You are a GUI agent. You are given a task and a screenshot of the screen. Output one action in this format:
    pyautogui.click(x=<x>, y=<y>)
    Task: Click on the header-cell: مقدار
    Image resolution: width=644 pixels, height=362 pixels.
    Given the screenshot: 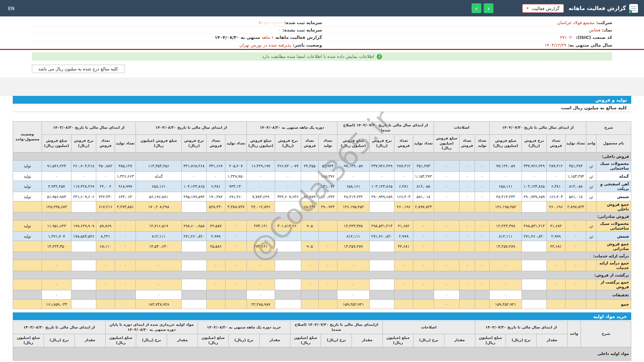 What is the action you would take?
    pyautogui.click(x=552, y=341)
    